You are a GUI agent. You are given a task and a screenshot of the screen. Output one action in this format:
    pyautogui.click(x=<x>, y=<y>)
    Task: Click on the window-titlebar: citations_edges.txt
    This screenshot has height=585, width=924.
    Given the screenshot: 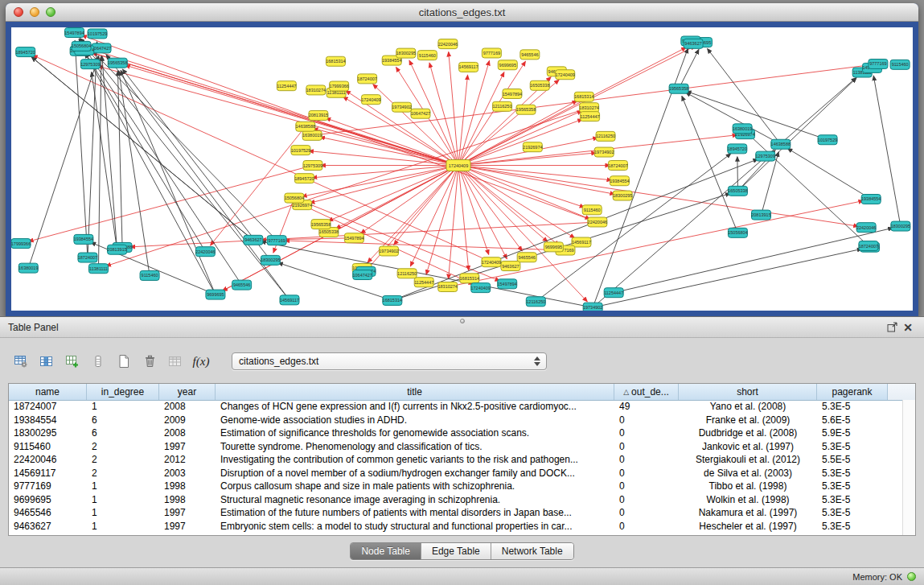 What is the action you would take?
    pyautogui.click(x=462, y=13)
    